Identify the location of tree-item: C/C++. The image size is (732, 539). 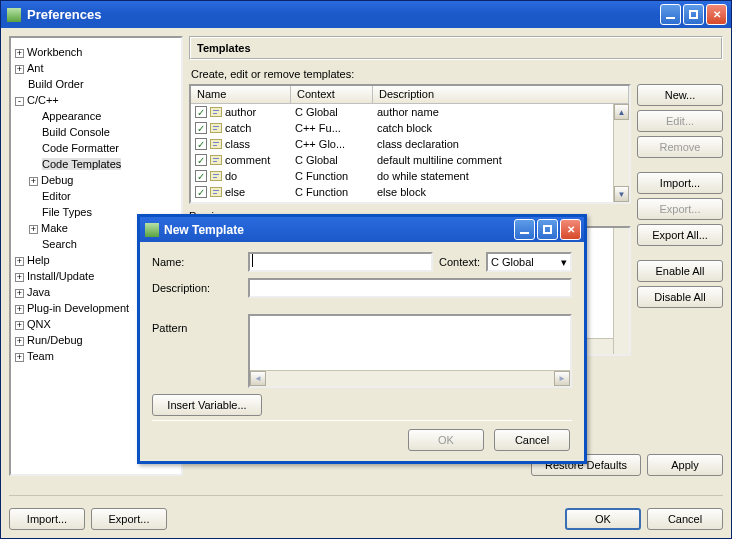
(43, 100).